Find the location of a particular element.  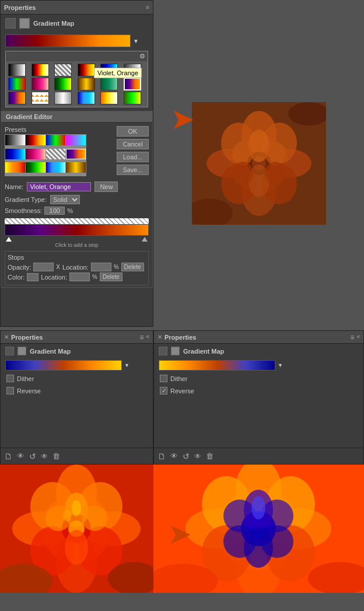

bottom-left-menu-icon: ≡ is located at coordinates (141, 337).